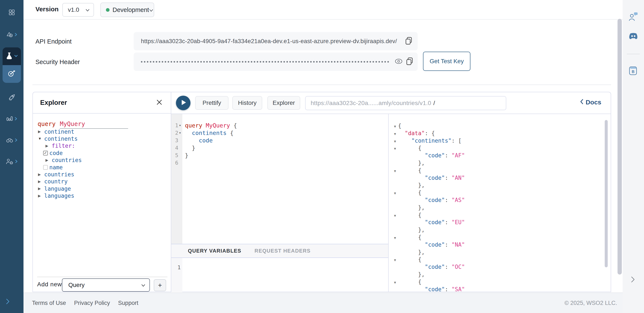 This screenshot has width=644, height=313. What do you see at coordinates (46, 168) in the screenshot?
I see `tree-toggle-icon` at bounding box center [46, 168].